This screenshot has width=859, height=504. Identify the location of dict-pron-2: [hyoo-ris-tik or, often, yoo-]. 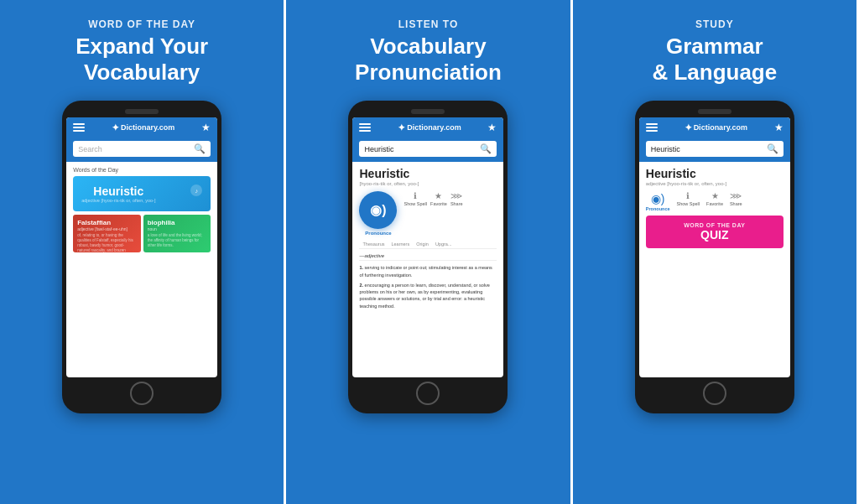
(428, 184).